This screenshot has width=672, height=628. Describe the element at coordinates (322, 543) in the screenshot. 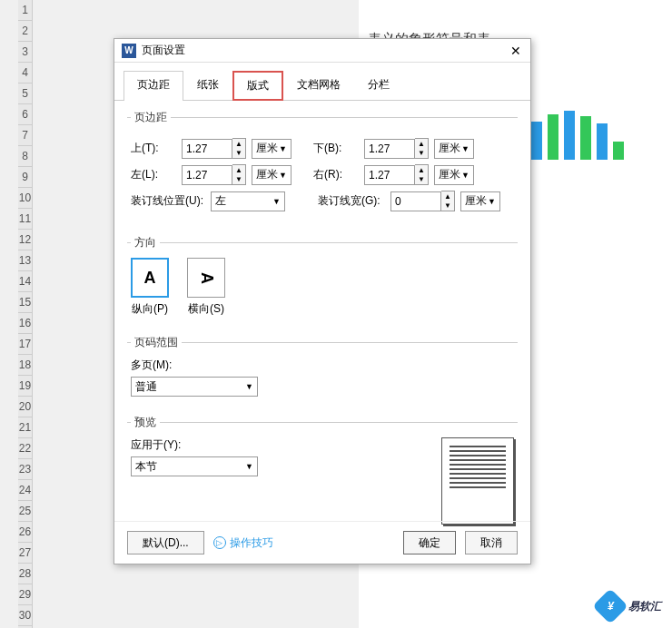

I see `button-bar: 默认(D)... ▷操作技巧 确定 取消` at that location.